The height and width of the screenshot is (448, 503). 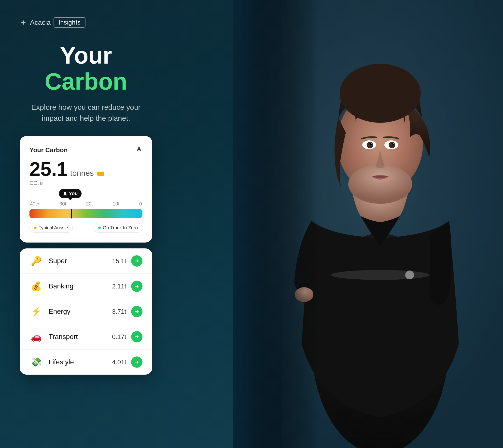 What do you see at coordinates (36, 286) in the screenshot?
I see `category-emoji: 💰` at bounding box center [36, 286].